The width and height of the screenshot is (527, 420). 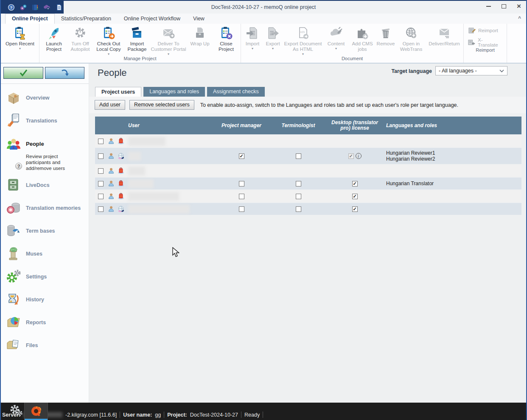 What do you see at coordinates (200, 40) in the screenshot?
I see `wrap-up-button: Wrap Up` at bounding box center [200, 40].